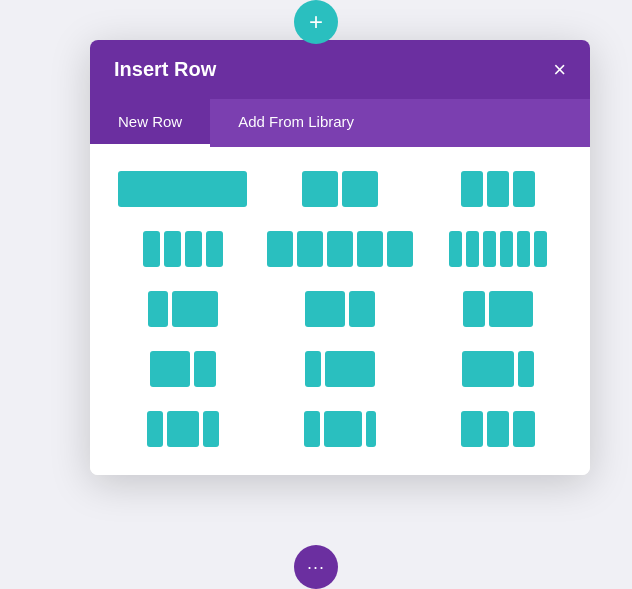 This screenshot has width=632, height=589. Describe the element at coordinates (316, 568) in the screenshot. I see `ellipsis-icon: ···` at that location.